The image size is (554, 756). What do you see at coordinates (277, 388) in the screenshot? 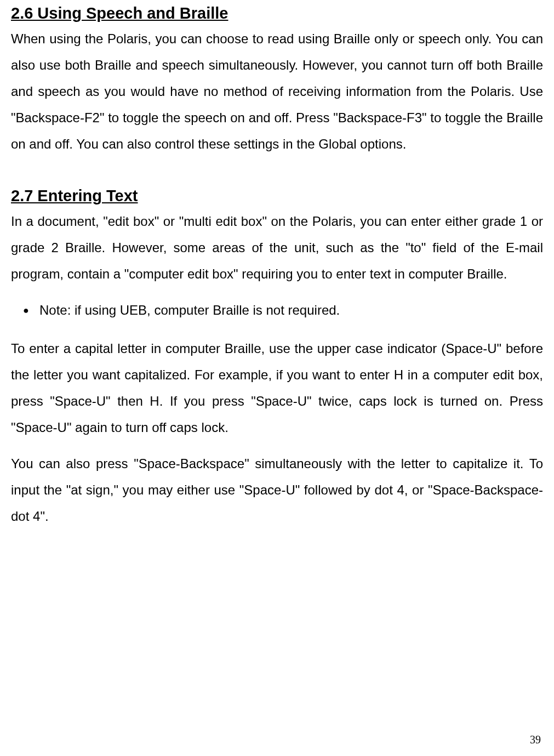
I see `section-2-7-paragraph-2: To enter a capital letter in computer Br…` at bounding box center [277, 388].